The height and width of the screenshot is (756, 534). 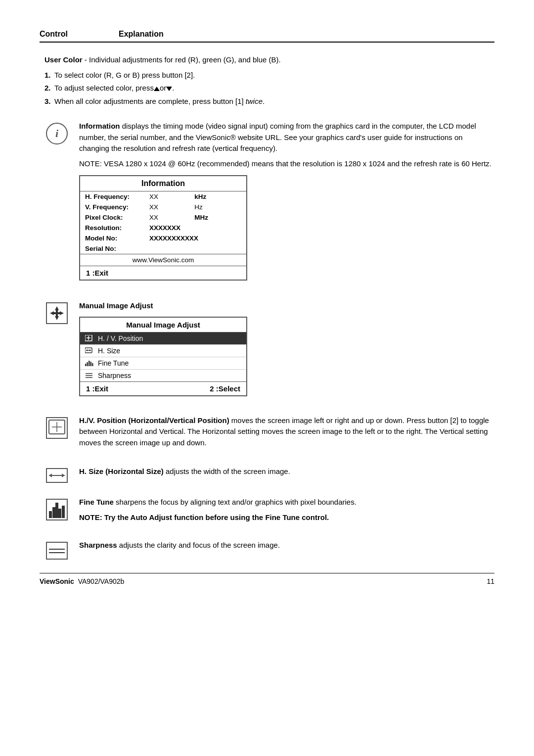 What do you see at coordinates (163, 238) in the screenshot?
I see `table-row: Model No: XXXXXXXXXXX` at bounding box center [163, 238].